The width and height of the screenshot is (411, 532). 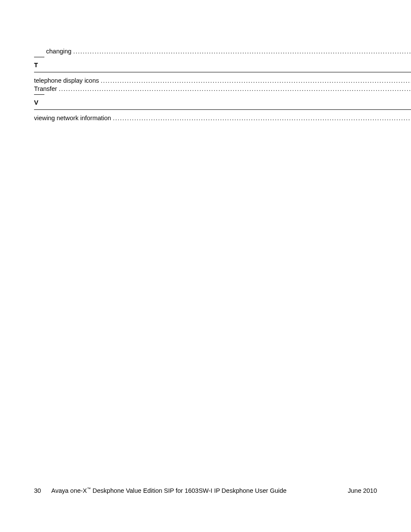 What do you see at coordinates (89, 489) in the screenshot?
I see `trademark-symbol: ™` at bounding box center [89, 489].